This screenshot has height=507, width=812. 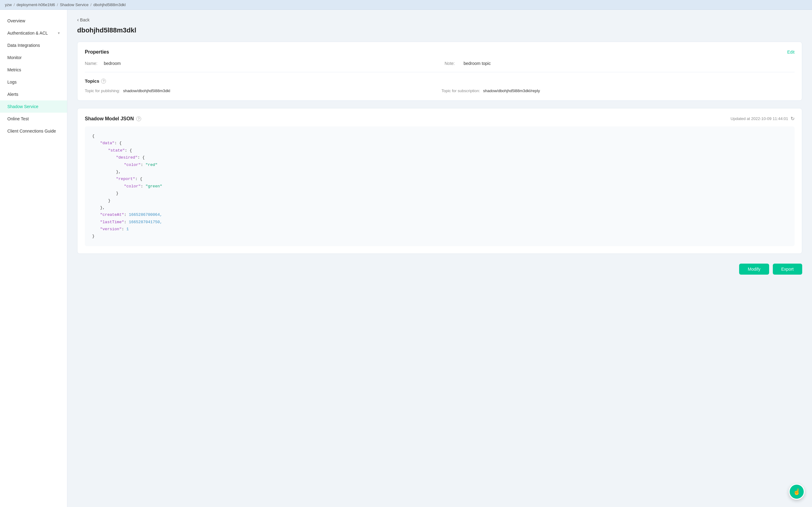 I want to click on json-line-5: "color": "red", so click(x=440, y=165).